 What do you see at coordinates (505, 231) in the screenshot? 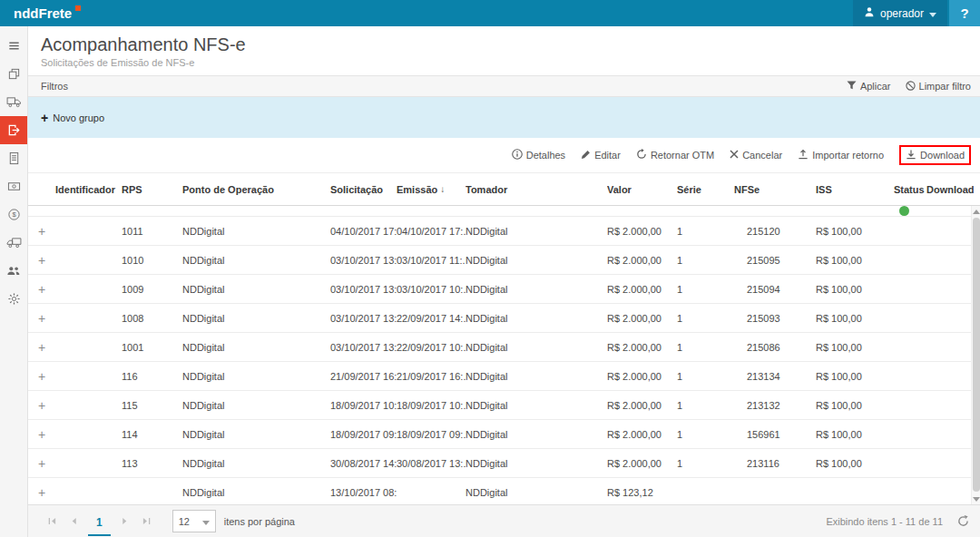
I see `table-row: + 1011 NDDigital 04/10/2017 17:... 04/10…` at bounding box center [505, 231].